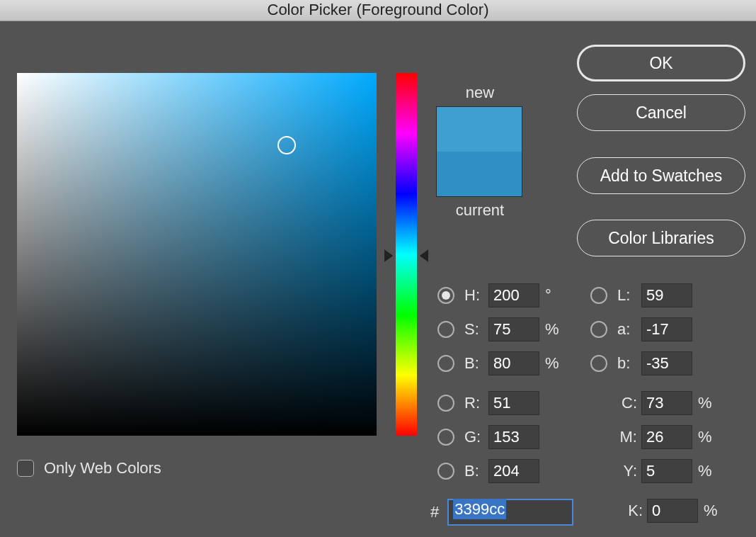 The height and width of the screenshot is (537, 756). I want to click on add-to-swatches-button: Add to Swatches, so click(661, 176).